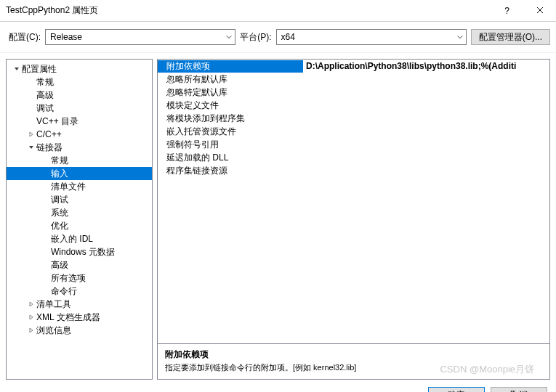 This screenshot has width=556, height=392. What do you see at coordinates (230, 171) in the screenshot?
I see `property-name: 程序集链接资源` at bounding box center [230, 171].